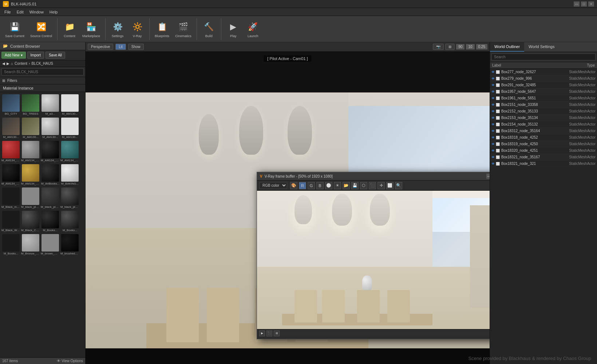  Describe the element at coordinates (50, 175) in the screenshot. I see `asset-item: M_ArtBooks...` at that location.